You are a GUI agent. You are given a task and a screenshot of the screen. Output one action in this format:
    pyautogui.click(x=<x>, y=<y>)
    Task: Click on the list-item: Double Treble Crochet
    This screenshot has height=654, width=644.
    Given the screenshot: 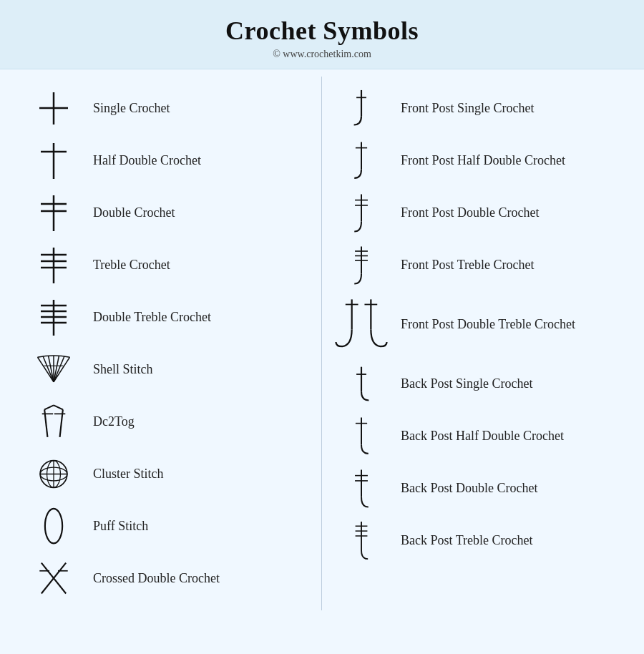 What is the action you would take?
    pyautogui.click(x=167, y=318)
    